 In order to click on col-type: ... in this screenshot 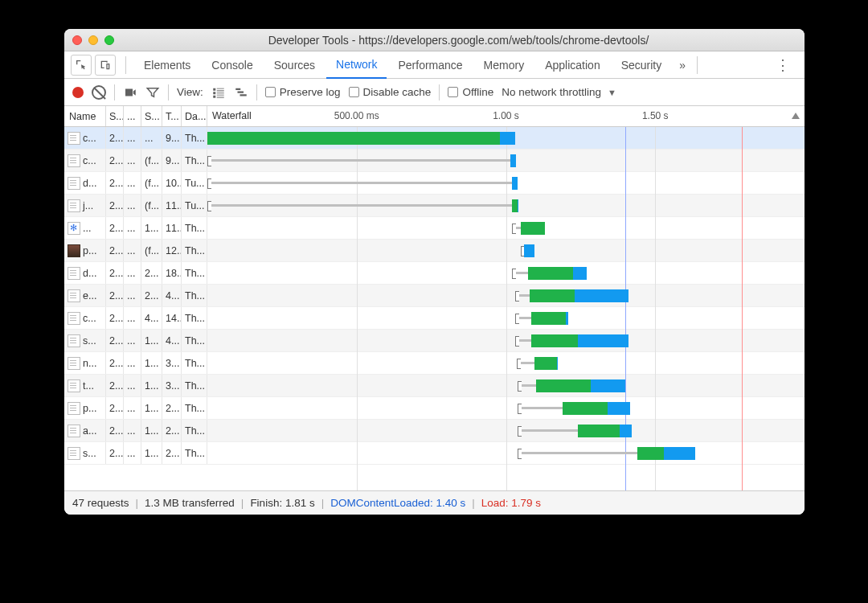, I will do `click(133, 116)`.